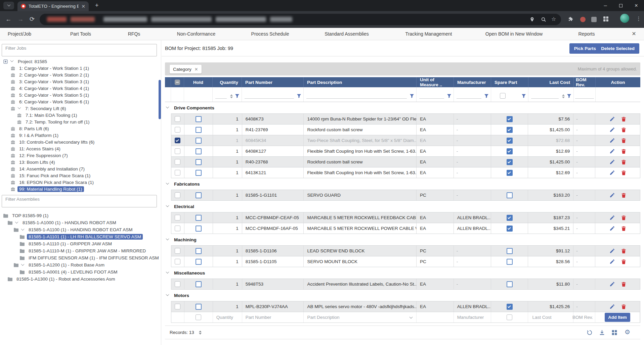  What do you see at coordinates (347, 34) in the screenshot?
I see `menu-item-standard-assemblies: Standard Assemblies` at bounding box center [347, 34].